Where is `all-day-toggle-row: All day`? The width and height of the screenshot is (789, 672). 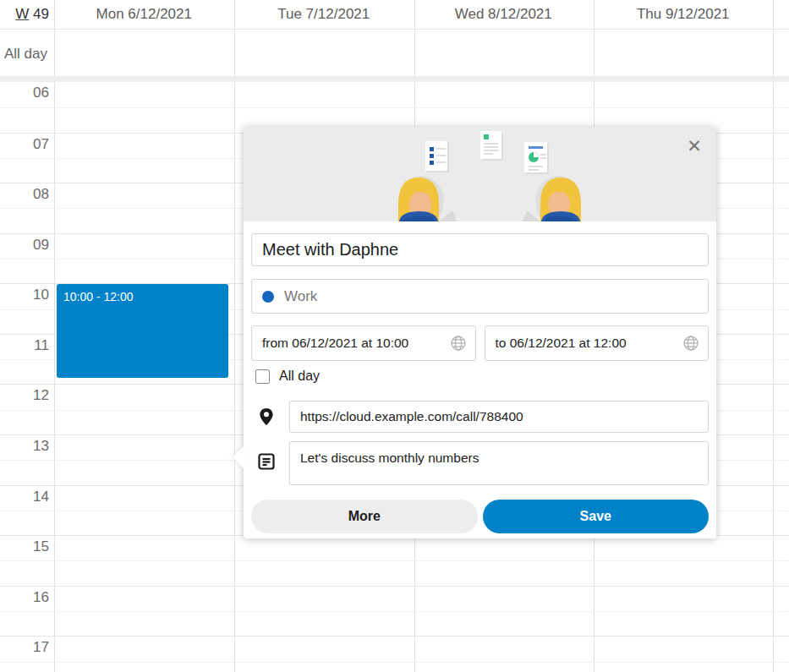
all-day-toggle-row: All day is located at coordinates (480, 376).